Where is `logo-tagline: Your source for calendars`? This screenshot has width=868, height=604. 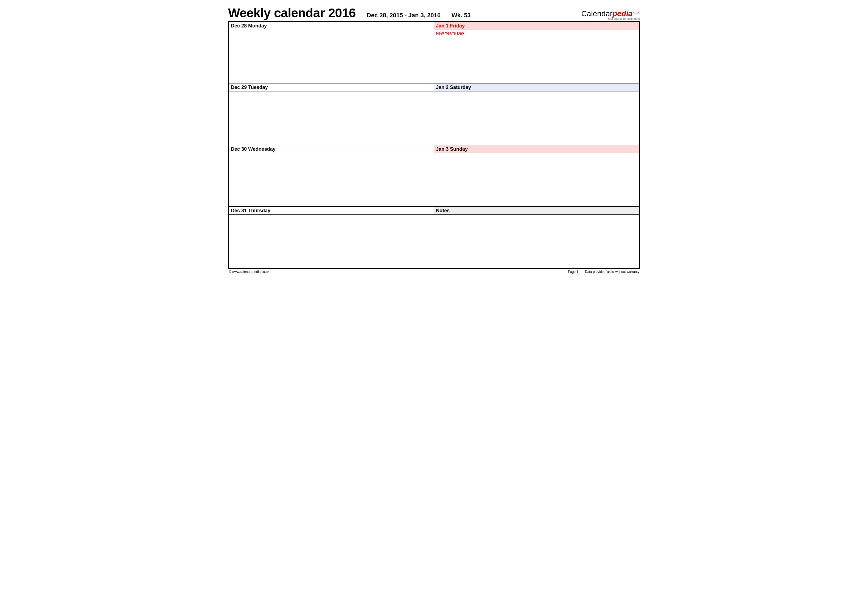 logo-tagline: Your source for calendars is located at coordinates (611, 19).